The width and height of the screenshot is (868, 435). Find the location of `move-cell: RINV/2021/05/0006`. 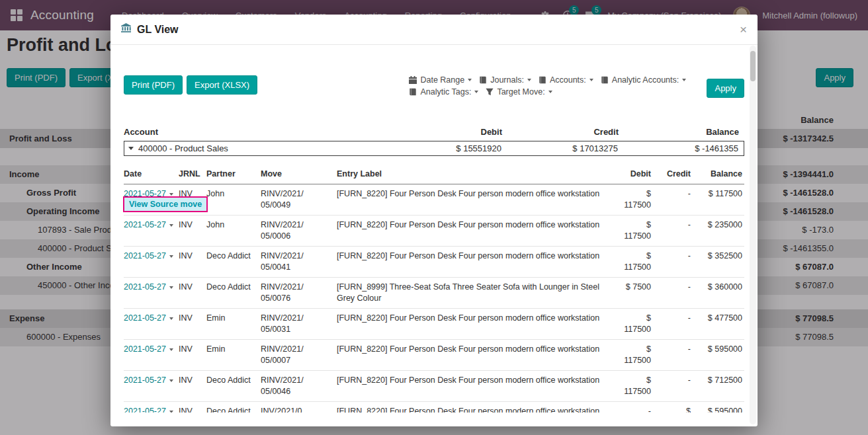

move-cell: RINV/2021/05/0006 is located at coordinates (299, 231).